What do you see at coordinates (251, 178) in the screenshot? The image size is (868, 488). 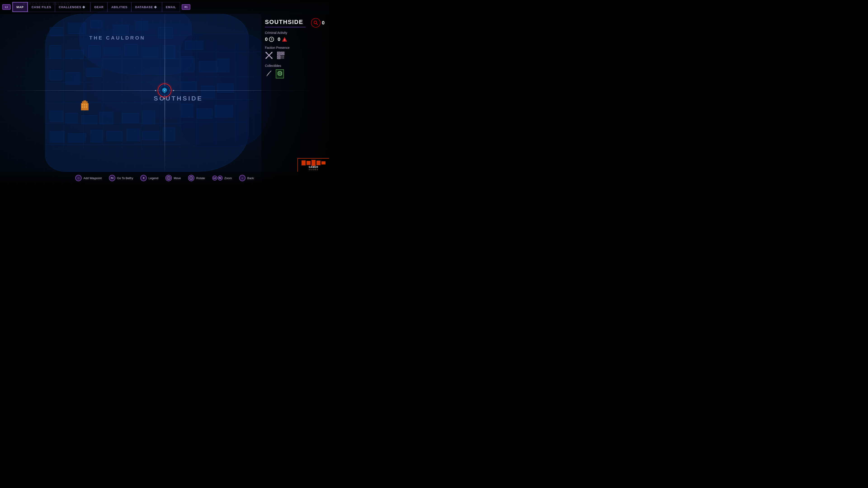 I see `back-label: Back` at bounding box center [251, 178].